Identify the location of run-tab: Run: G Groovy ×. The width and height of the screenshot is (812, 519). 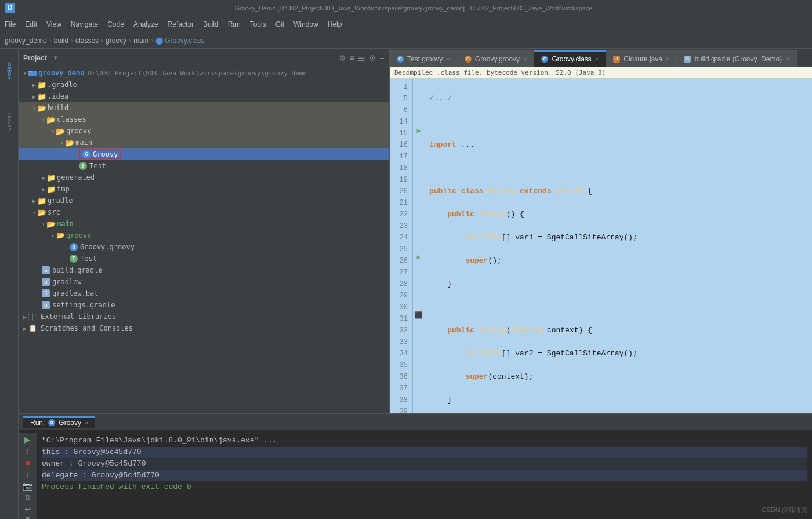
(59, 422).